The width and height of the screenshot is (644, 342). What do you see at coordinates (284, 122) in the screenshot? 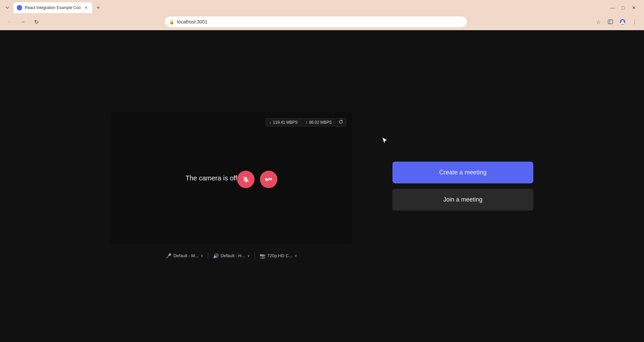
I see `download-stat: ↓ 119.41 MBPS` at bounding box center [284, 122].